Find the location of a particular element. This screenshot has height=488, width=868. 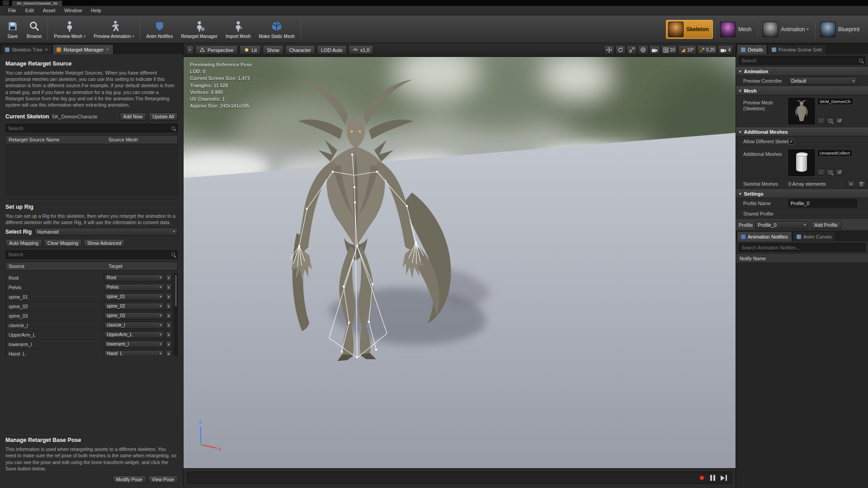

tab-skeleton-tree: Skeleton Tree ✕ is located at coordinates (26, 49).